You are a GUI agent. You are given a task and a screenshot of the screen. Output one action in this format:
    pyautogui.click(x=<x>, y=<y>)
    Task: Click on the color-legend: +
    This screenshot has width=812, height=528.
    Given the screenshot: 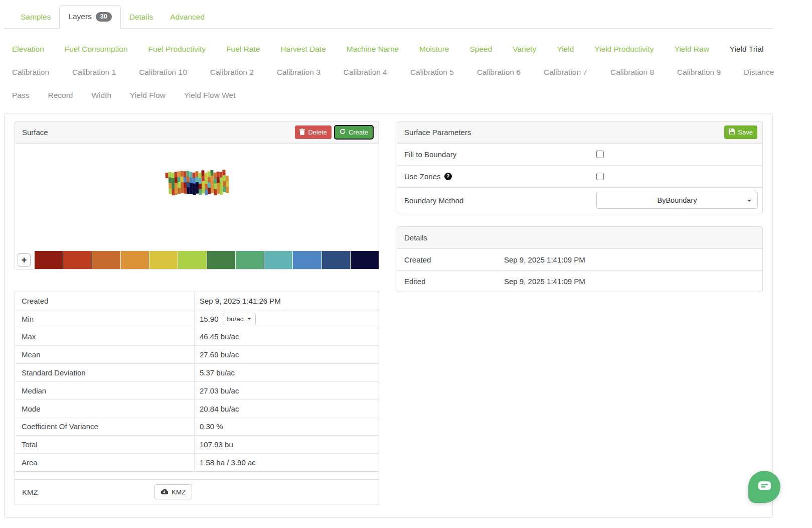 What is the action you would take?
    pyautogui.click(x=197, y=260)
    